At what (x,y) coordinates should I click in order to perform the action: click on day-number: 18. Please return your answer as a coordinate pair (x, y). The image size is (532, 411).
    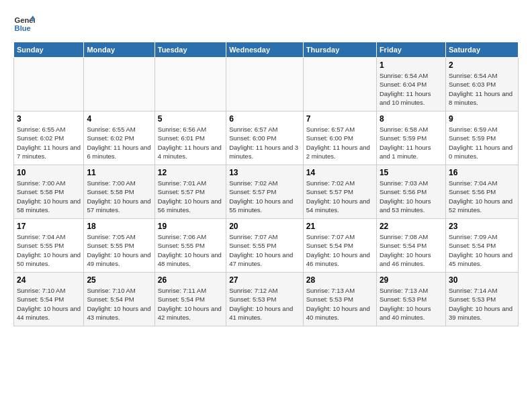
    Looking at the image, I should click on (119, 226).